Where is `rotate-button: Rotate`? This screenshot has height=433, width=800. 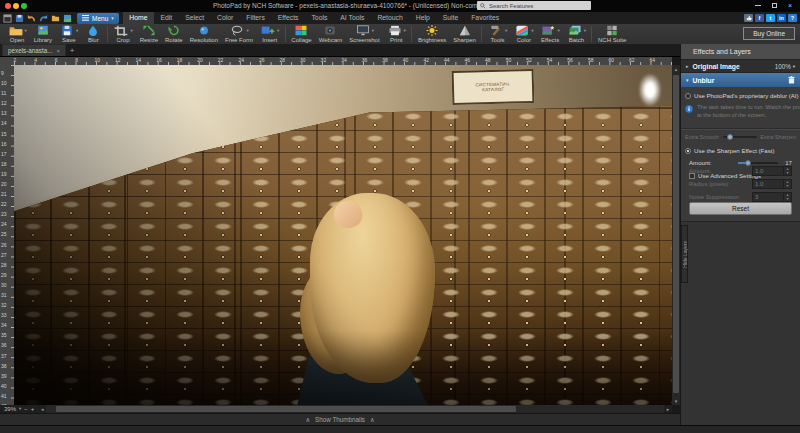
rotate-button: Rotate is located at coordinates (174, 34).